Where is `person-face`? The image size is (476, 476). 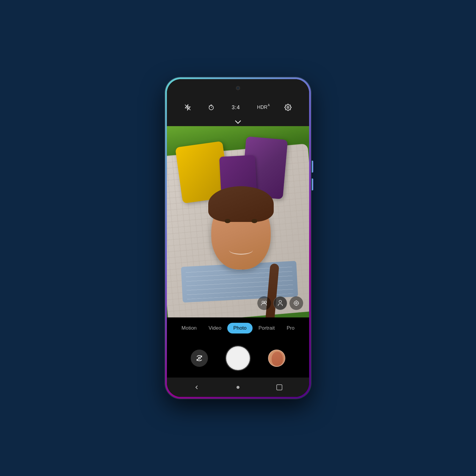
person-face is located at coordinates (241, 232).